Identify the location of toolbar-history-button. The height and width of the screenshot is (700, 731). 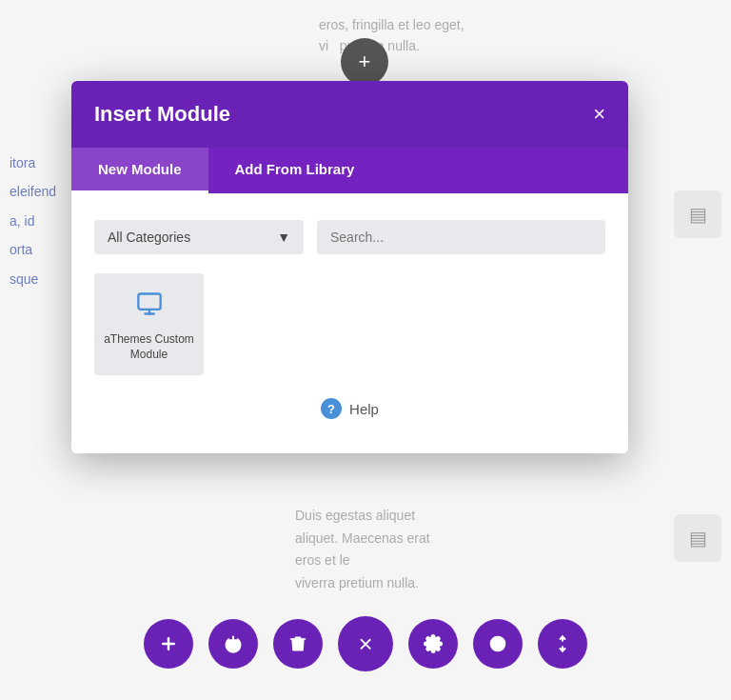
(498, 644).